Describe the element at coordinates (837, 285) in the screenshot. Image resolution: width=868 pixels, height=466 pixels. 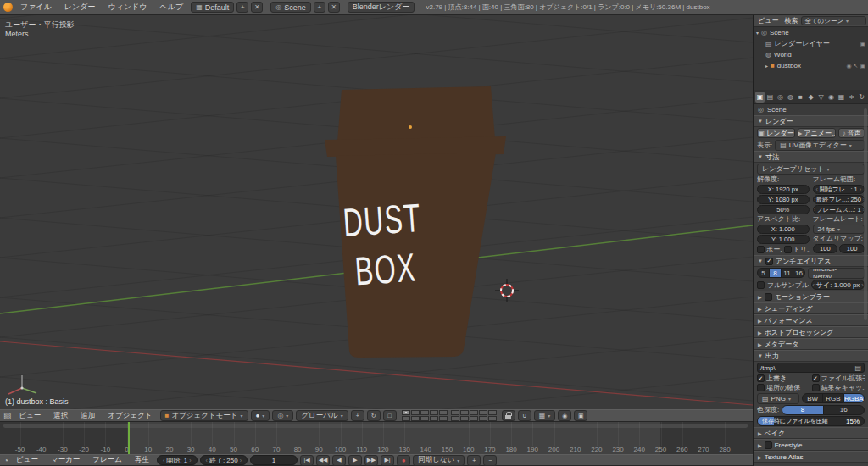
I see `aa-size-field: ‹サイ: 1.000 px›` at that location.